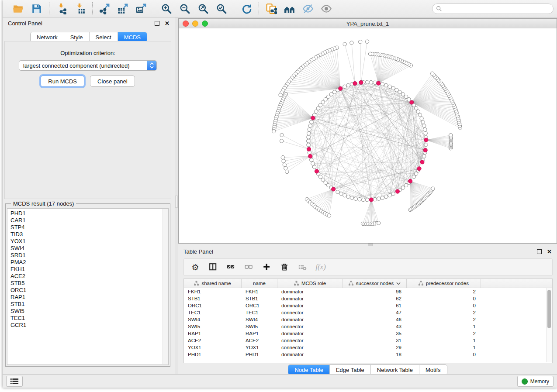 This screenshot has height=392, width=557. What do you see at coordinates (221, 9) in the screenshot?
I see `zoom-selected-icon` at bounding box center [221, 9].